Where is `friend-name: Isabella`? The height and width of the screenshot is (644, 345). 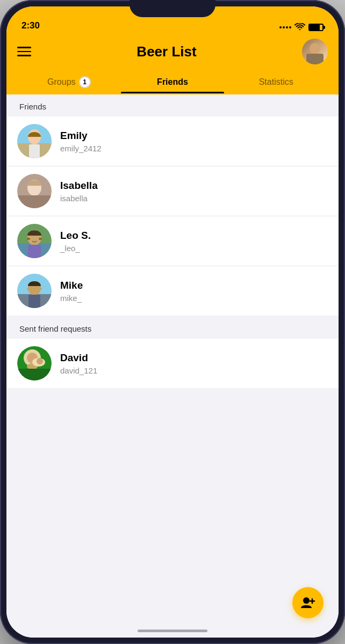 friend-name: Isabella is located at coordinates (79, 186).